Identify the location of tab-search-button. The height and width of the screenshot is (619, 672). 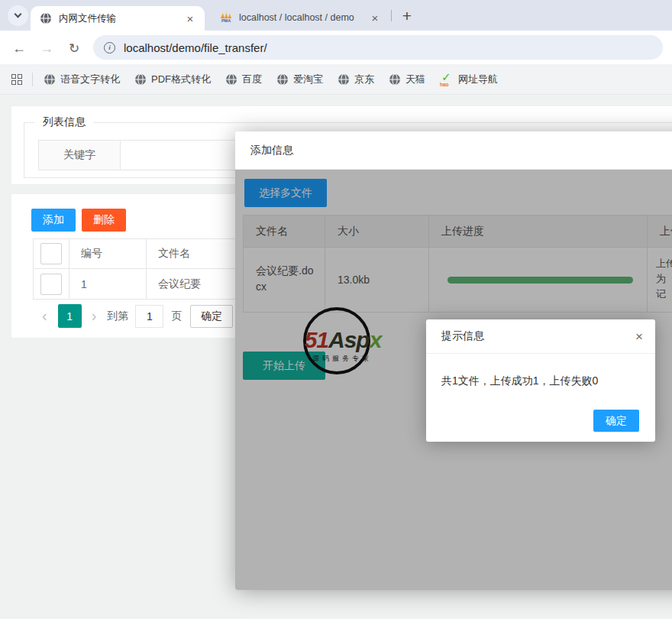
(18, 15).